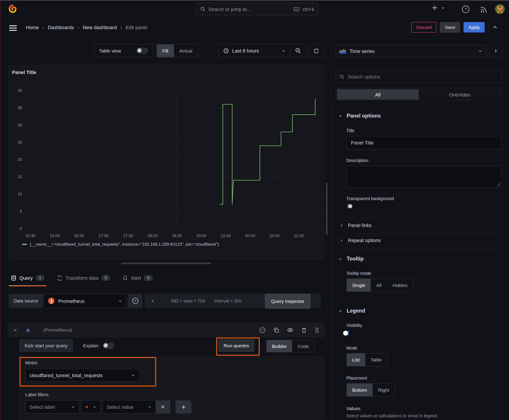 Image resolution: width=509 pixels, height=420 pixels. I want to click on label-filter-value-select: Select value, so click(129, 407).